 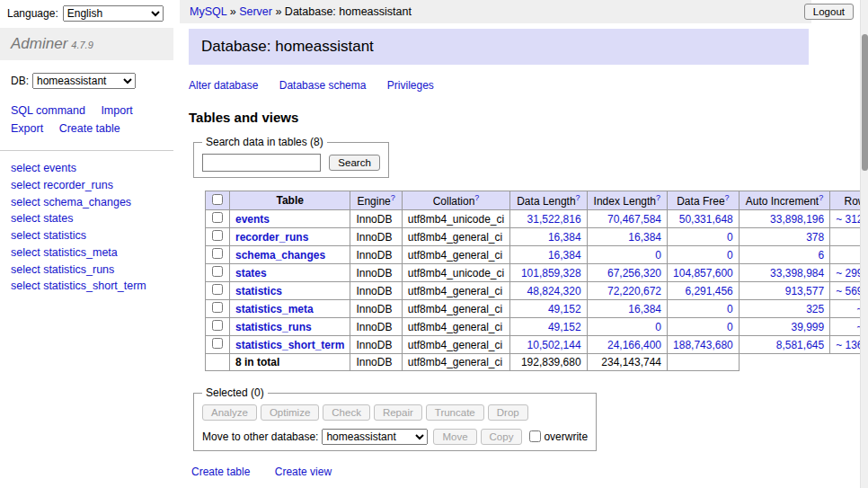 I want to click on copy-button: Copy, so click(x=501, y=437).